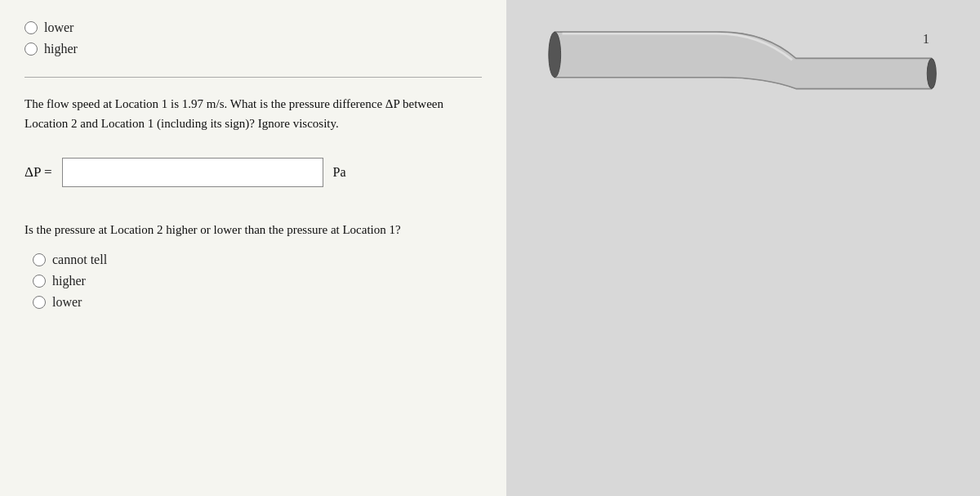 The width and height of the screenshot is (980, 496). What do you see at coordinates (253, 230) in the screenshot?
I see `question2-text: Is the pressure at Location 2 higher or …` at bounding box center [253, 230].